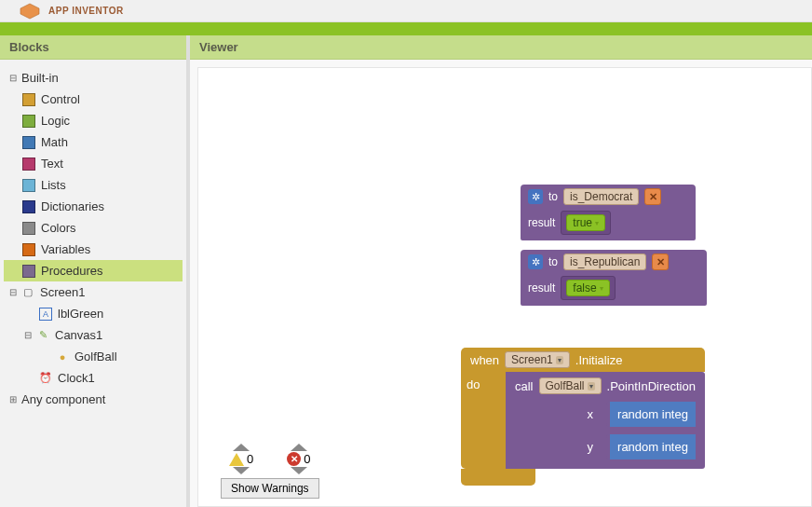 Image resolution: width=812 pixels, height=507 pixels. Describe the element at coordinates (583, 417) in the screenshot. I see `when-screen1-initialize-block: when Screen1▾ .Initialize do call GolfBa…` at that location.